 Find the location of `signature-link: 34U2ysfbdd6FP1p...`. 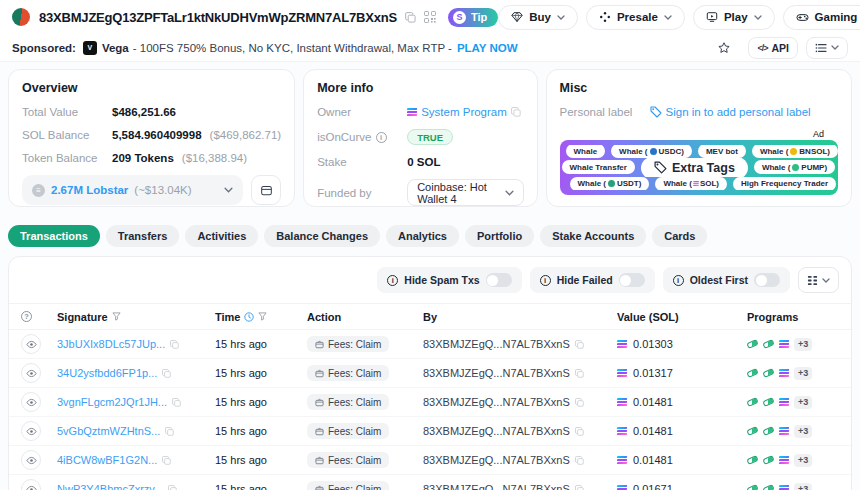

signature-link: 34U2ysfbdd6FP1p... is located at coordinates (107, 373).